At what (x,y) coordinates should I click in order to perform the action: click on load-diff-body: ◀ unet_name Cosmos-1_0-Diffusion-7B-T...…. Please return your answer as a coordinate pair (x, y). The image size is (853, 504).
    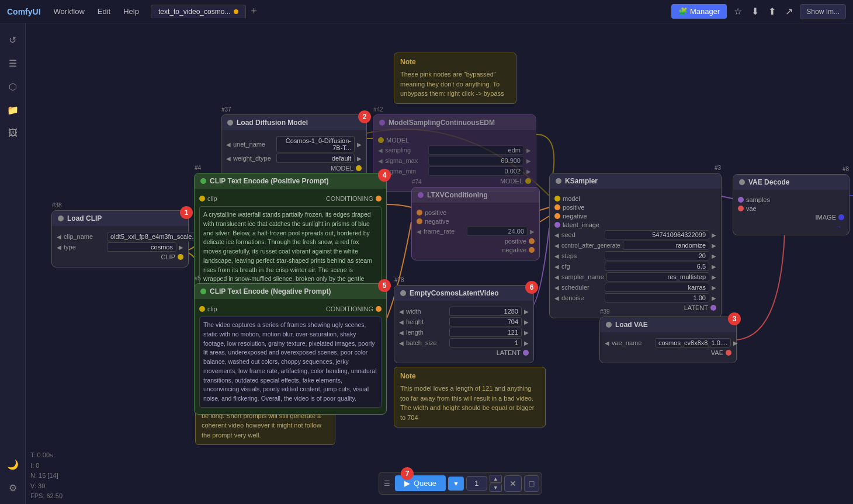
    Looking at the image, I should click on (294, 154).